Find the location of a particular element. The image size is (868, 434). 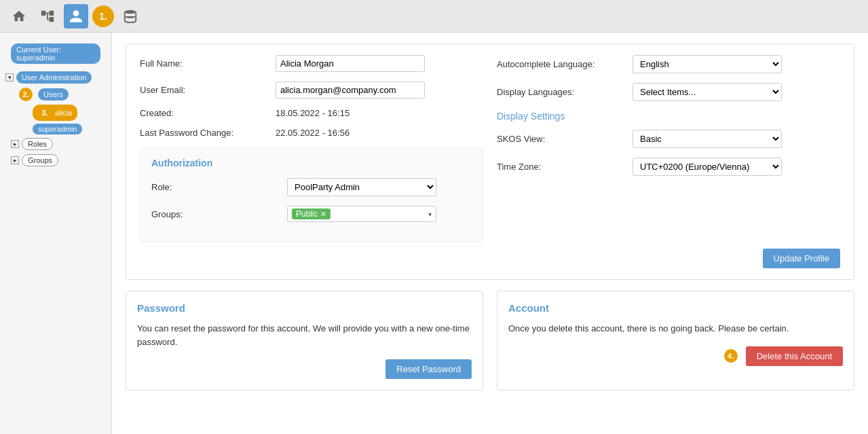

delete-account-button: Delete this Account is located at coordinates (794, 356).